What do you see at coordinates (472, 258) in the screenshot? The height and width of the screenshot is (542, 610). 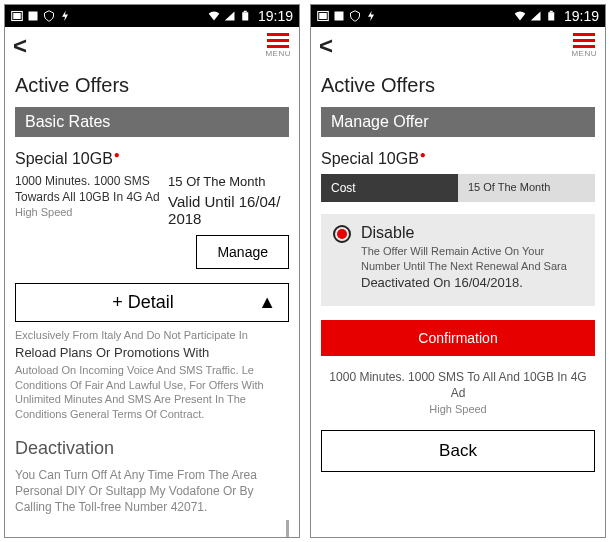 I see `disable-subtext: The Offer Will Remain Active On Your Num…` at bounding box center [472, 258].